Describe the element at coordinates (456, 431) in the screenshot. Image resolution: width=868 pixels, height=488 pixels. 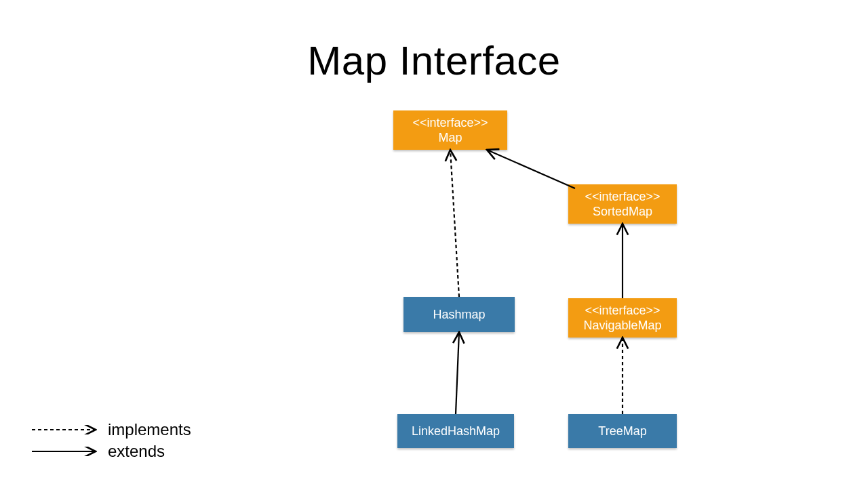
I see `node-label: LinkedHashMap` at that location.